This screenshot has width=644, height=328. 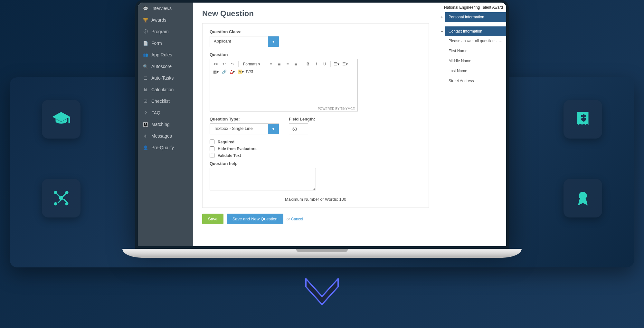 I want to click on users-icon: 👥, so click(x=146, y=55).